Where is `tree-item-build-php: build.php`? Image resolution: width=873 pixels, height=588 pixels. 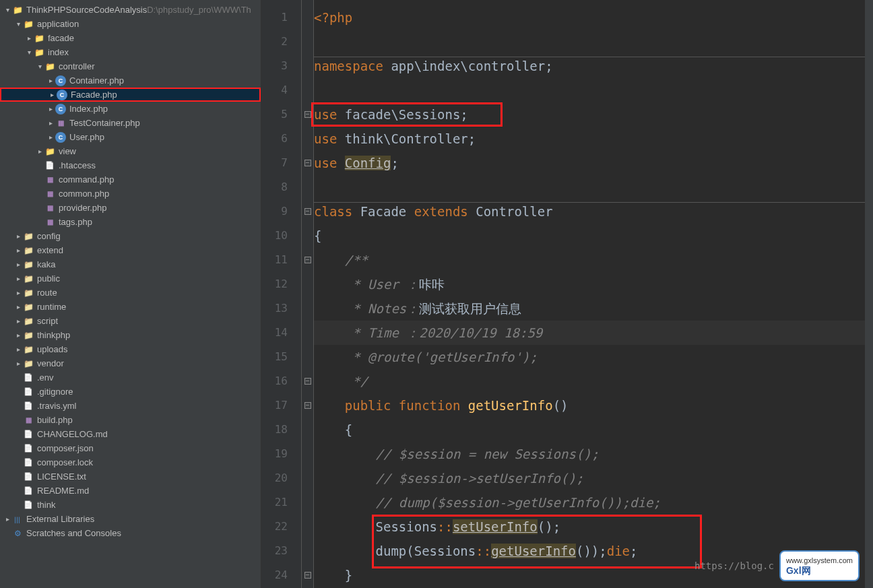 tree-item-build-php: build.php is located at coordinates (131, 420).